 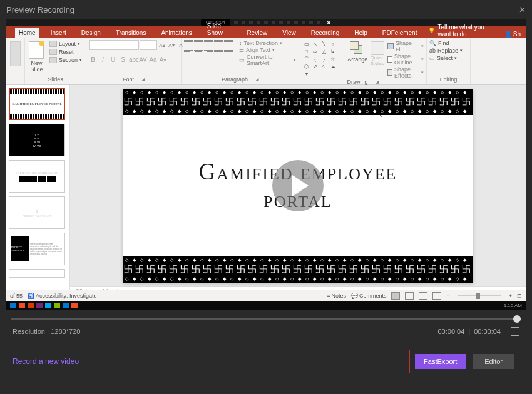 I want to click on slideshow-view-icon, so click(x=437, y=296).